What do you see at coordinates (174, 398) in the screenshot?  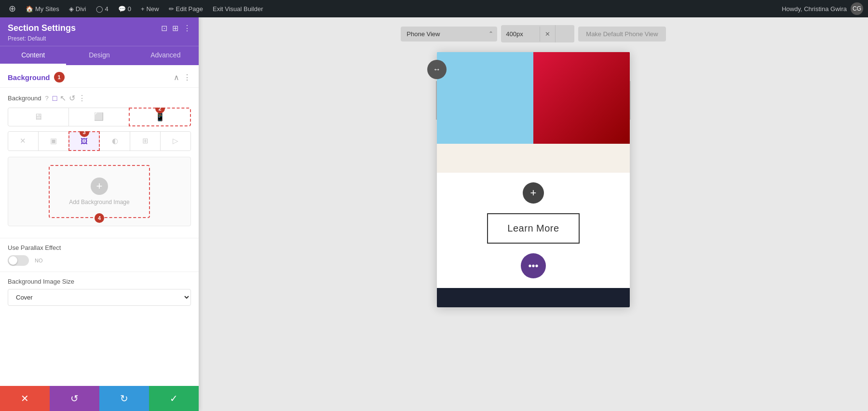 I see `save-icon: ✓` at bounding box center [174, 398].